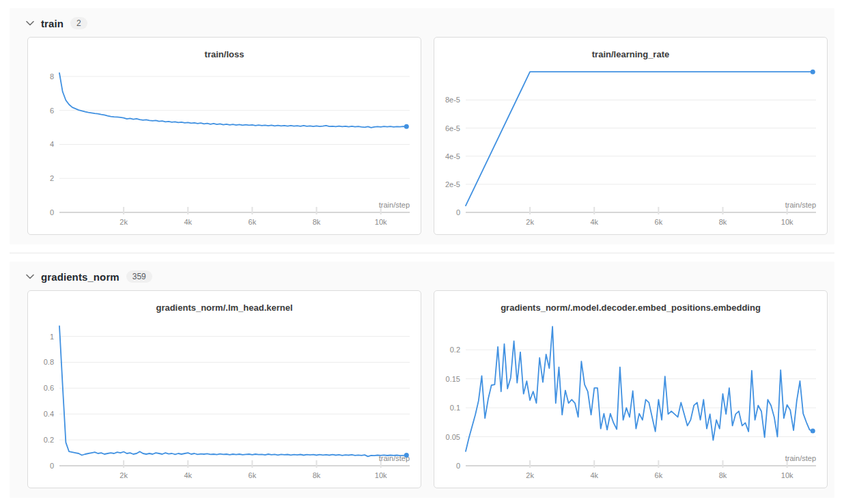 The image size is (844, 504). I want to click on section-divider, so click(422, 253).